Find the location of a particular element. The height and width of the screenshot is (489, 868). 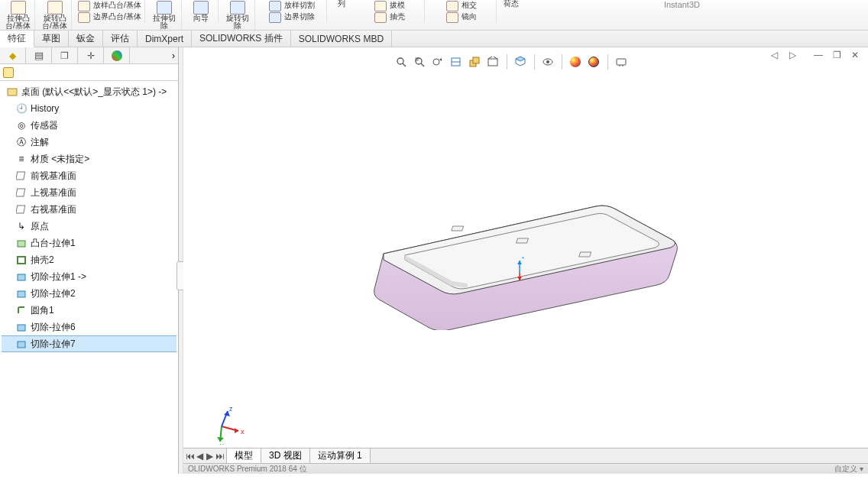

sensor-icon: ◎ is located at coordinates (21, 125).